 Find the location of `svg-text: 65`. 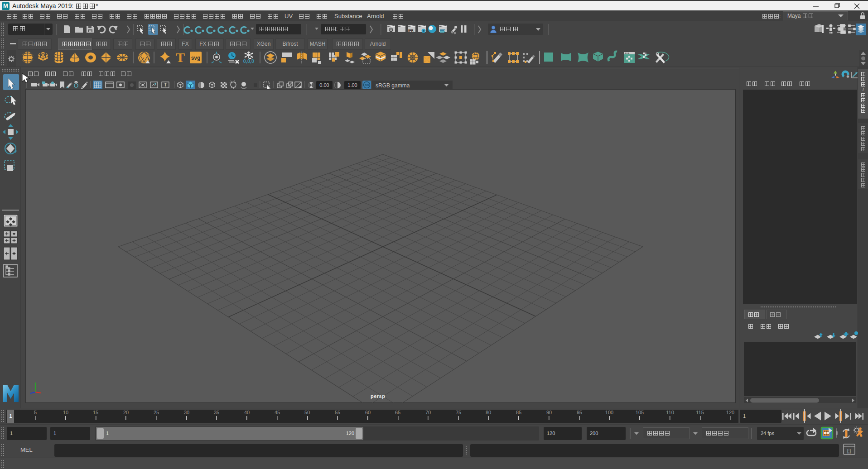

svg-text: 65 is located at coordinates (398, 412).